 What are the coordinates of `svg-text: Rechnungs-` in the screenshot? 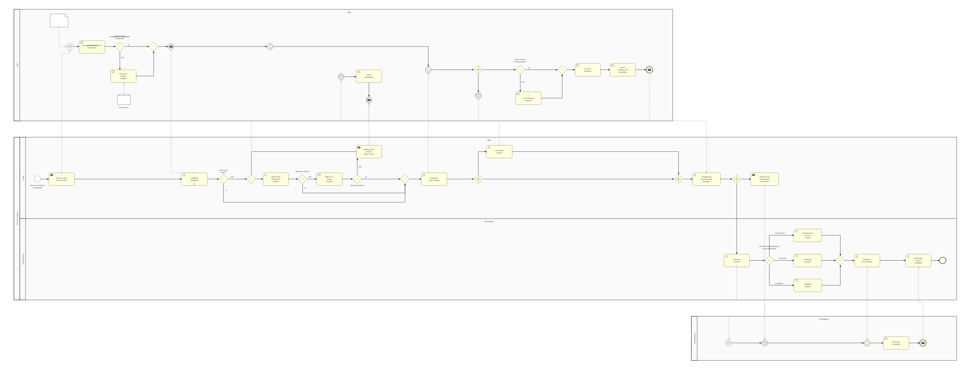 It's located at (918, 258).